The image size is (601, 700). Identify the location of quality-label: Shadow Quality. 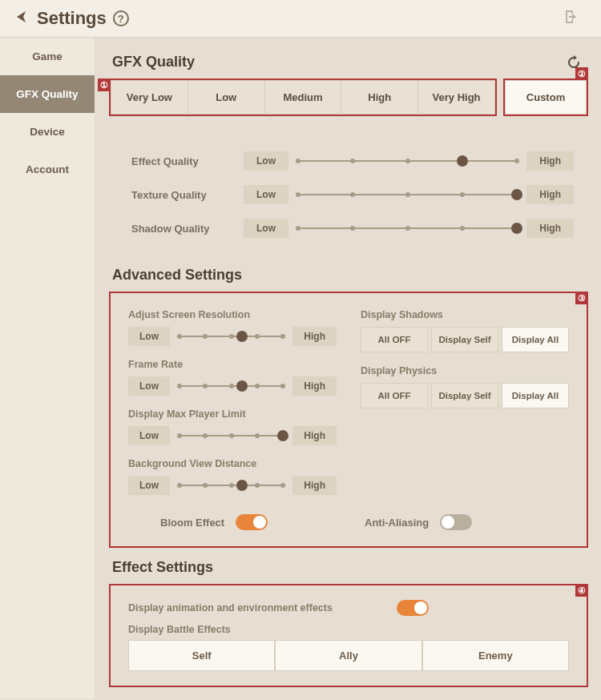
(188, 229).